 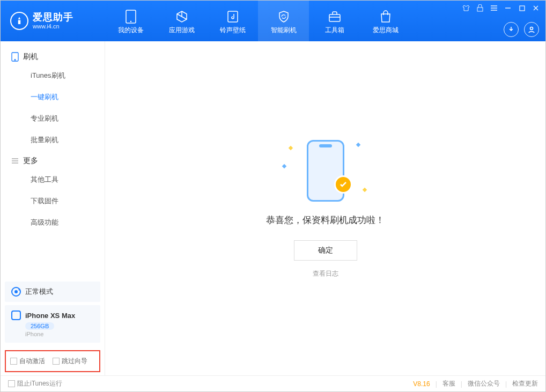 What do you see at coordinates (385, 21) in the screenshot?
I see `nav-store: 爱思商城` at bounding box center [385, 21].